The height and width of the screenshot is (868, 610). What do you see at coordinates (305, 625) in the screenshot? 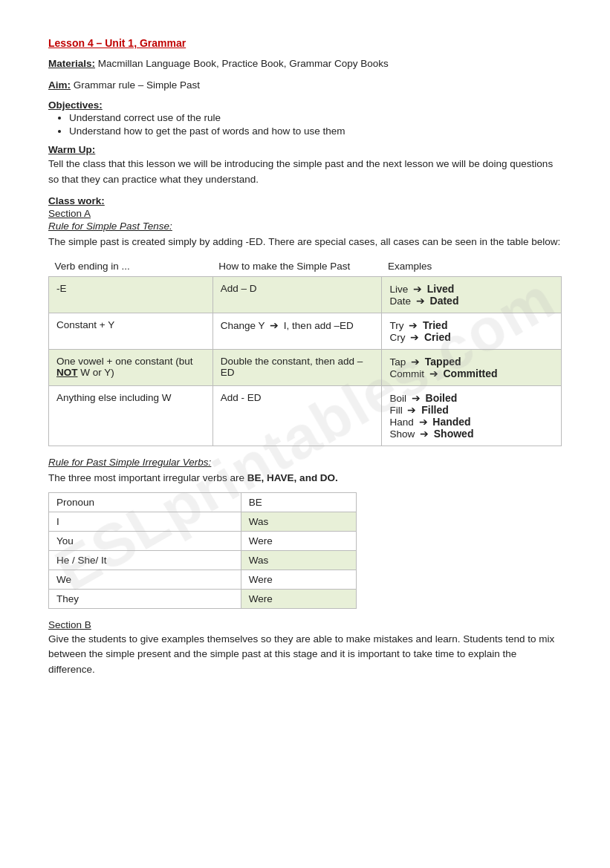
I see `section-b-label: Section B` at bounding box center [305, 625].